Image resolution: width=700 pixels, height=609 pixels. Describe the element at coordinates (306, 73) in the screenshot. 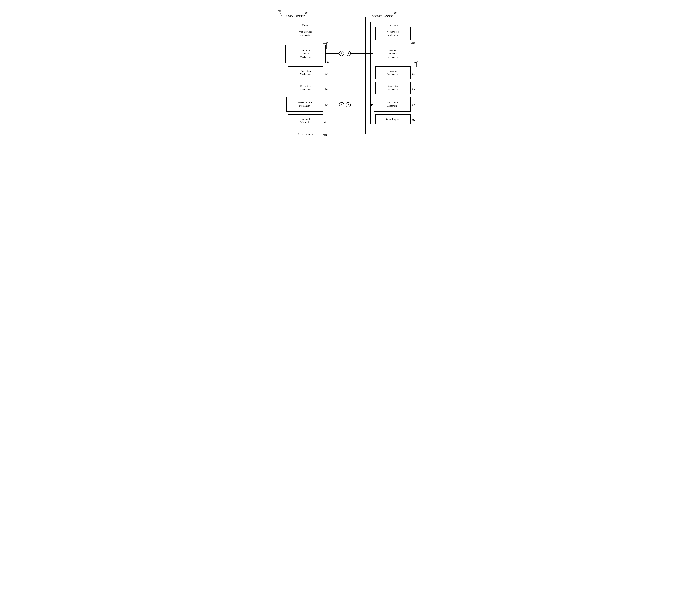

I see `translation-primary: TranslationMechanism` at that location.